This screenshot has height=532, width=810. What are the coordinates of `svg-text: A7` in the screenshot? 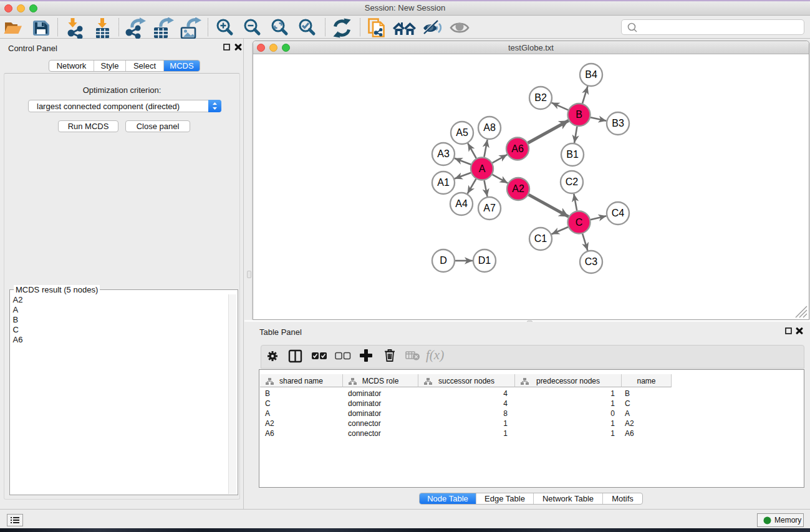 It's located at (489, 208).